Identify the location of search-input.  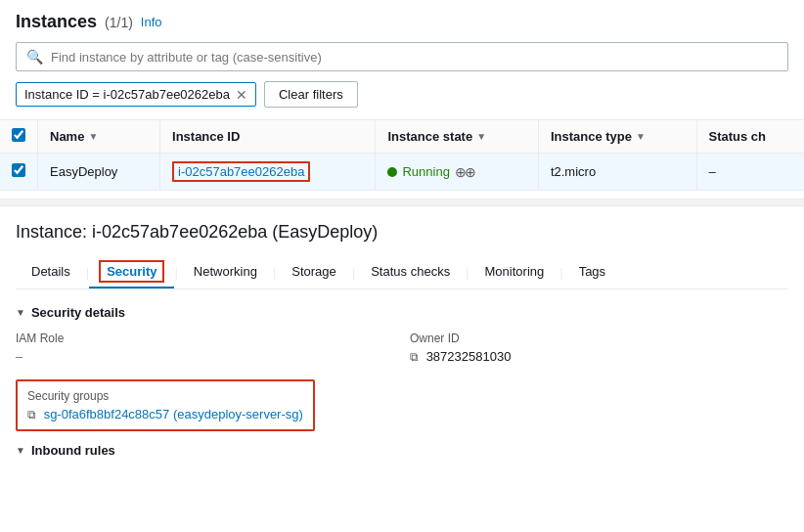
(415, 57).